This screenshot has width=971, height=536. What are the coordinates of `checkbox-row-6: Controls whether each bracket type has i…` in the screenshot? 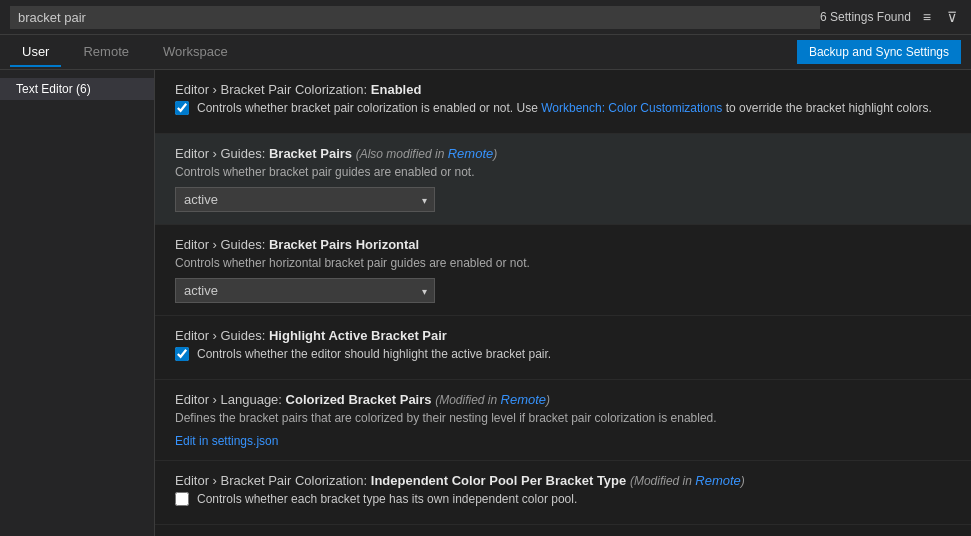 It's located at (563, 499).